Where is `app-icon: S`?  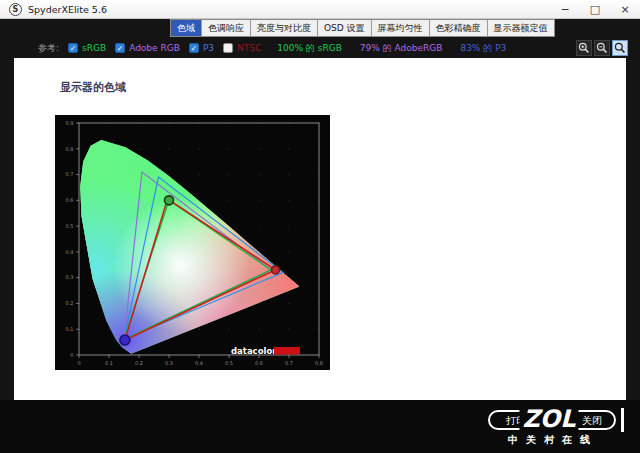
app-icon: S is located at coordinates (16, 10).